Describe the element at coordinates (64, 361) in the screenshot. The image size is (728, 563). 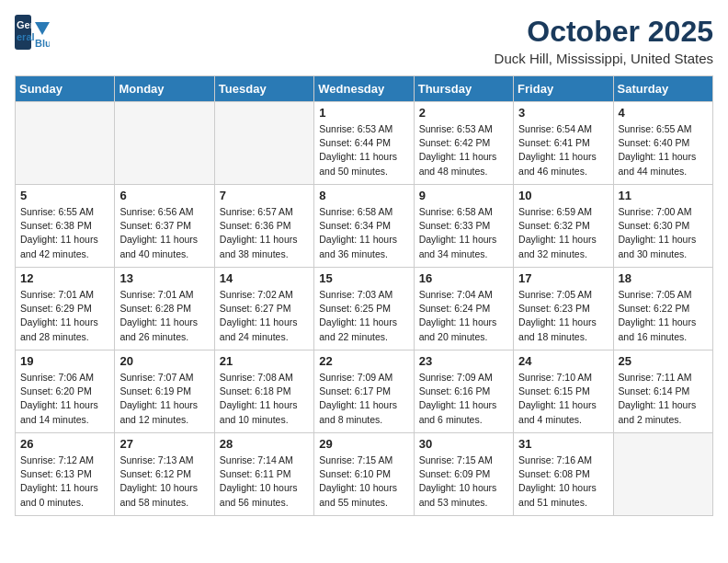
I see `day-number: 19` at that location.